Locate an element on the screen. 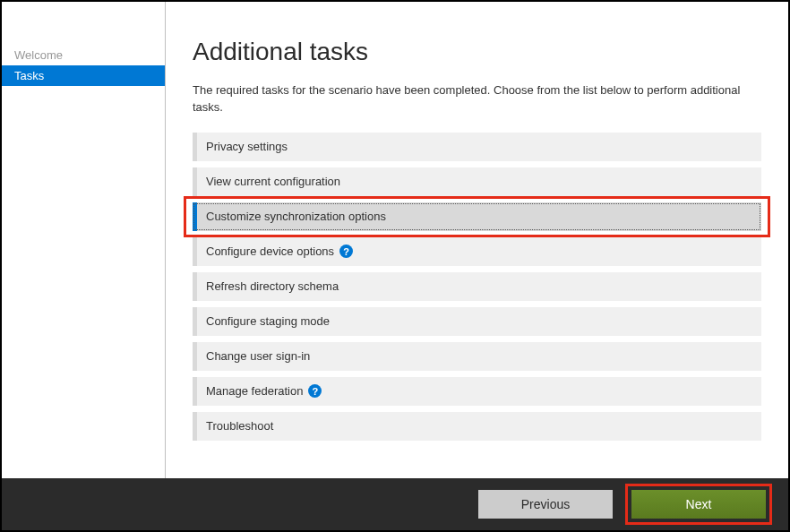 This screenshot has height=532, width=790. task-label: Configure device options is located at coordinates (270, 251).